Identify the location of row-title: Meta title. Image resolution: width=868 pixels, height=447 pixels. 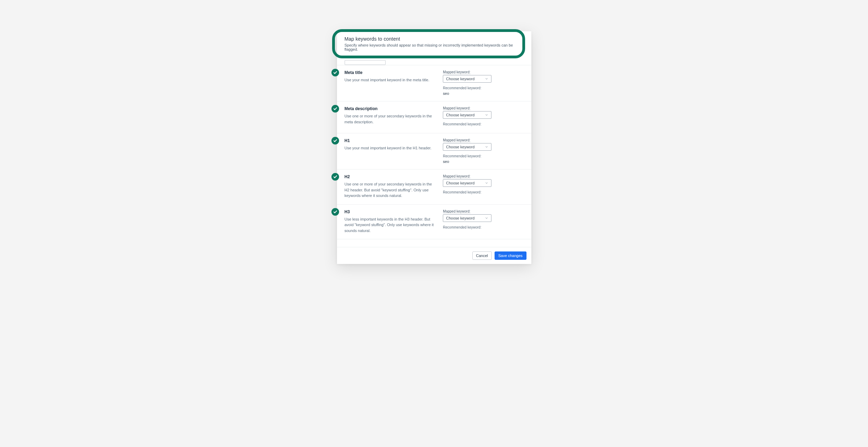
(390, 73).